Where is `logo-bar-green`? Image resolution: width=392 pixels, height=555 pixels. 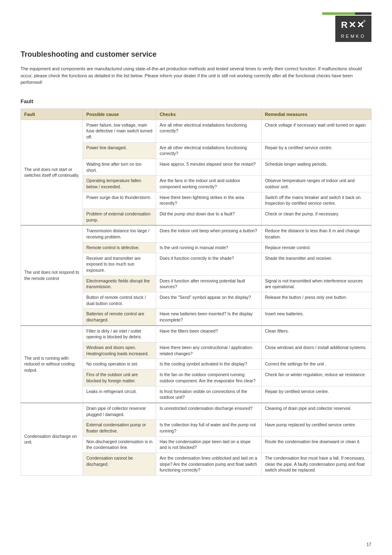 logo-bar-green is located at coordinates (339, 14).